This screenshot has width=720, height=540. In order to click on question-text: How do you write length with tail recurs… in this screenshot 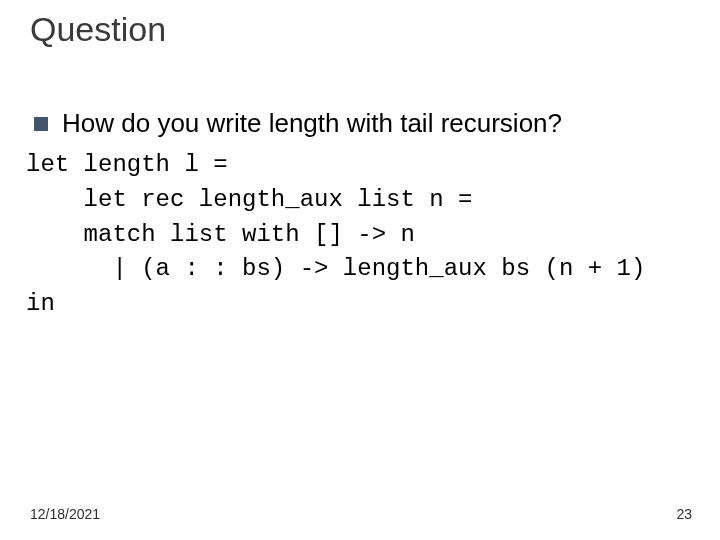, I will do `click(312, 124)`.